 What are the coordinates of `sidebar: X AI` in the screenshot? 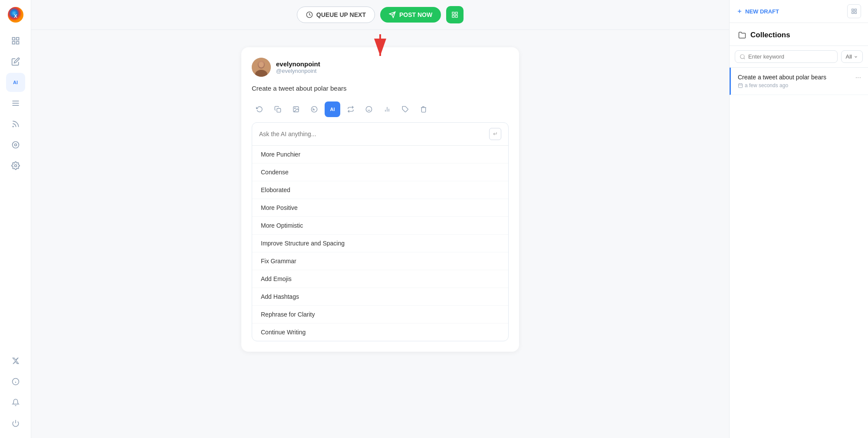 It's located at (16, 219).